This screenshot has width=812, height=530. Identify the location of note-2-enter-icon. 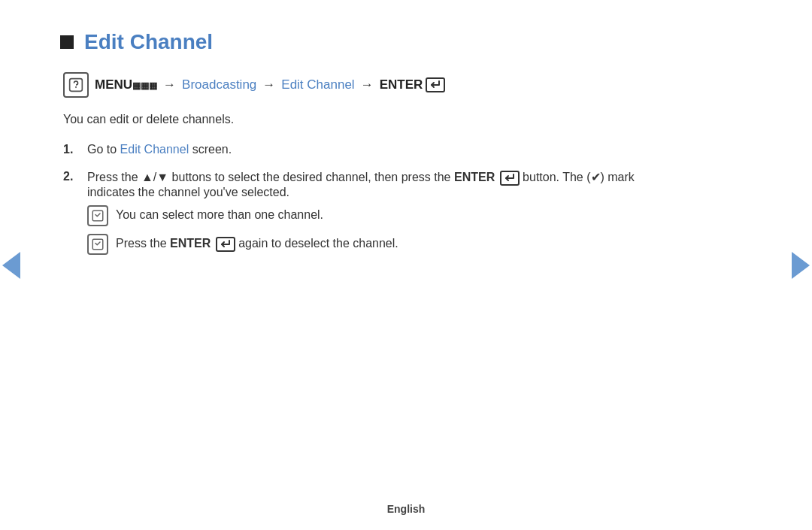
(226, 244).